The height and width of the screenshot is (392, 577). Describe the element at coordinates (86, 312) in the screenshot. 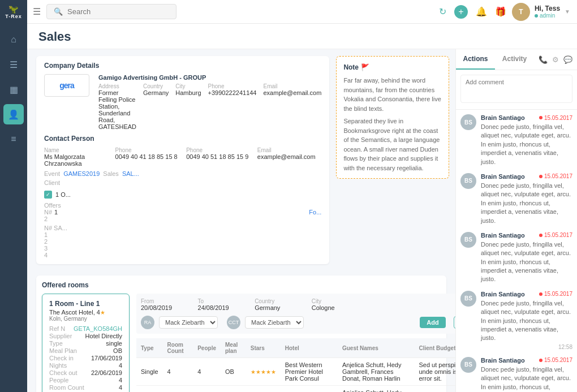

I see `room-1-hotel: The Ascot Hotel, 4★` at that location.